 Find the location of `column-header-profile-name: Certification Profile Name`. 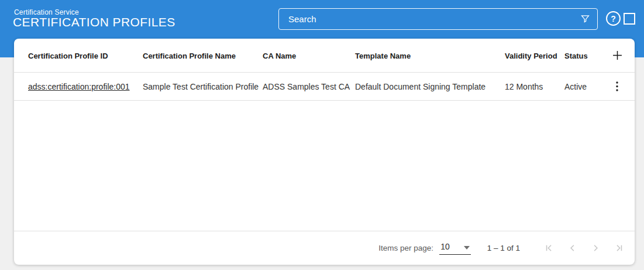

column-header-profile-name: Certification Profile Name is located at coordinates (190, 55).